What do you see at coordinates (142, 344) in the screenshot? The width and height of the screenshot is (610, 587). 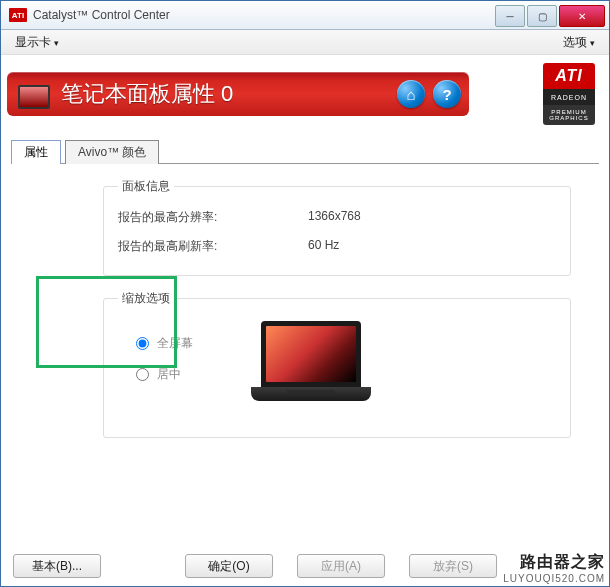 I see `radio-fullscreen-input` at bounding box center [142, 344].